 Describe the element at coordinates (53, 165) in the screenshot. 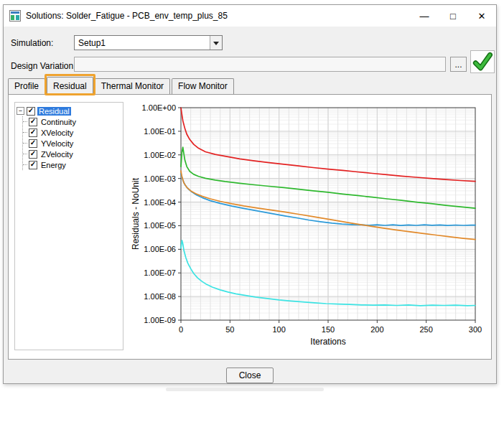

I see `tree-item-energy: Energy` at that location.